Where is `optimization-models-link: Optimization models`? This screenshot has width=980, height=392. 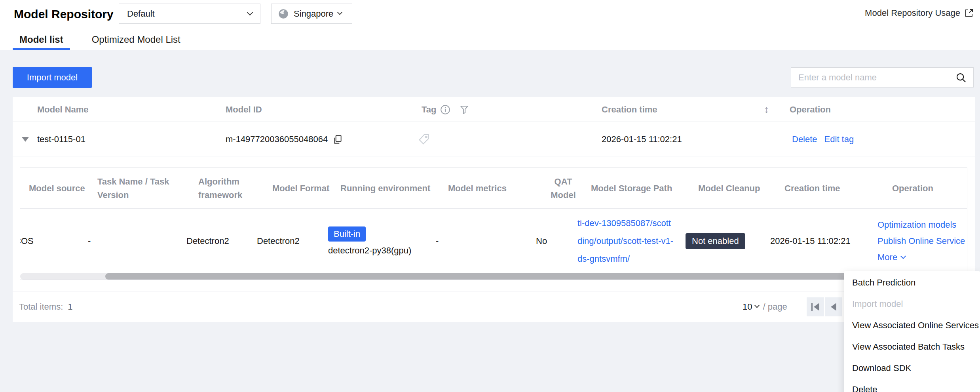
optimization-models-link: Optimization models is located at coordinates (917, 225).